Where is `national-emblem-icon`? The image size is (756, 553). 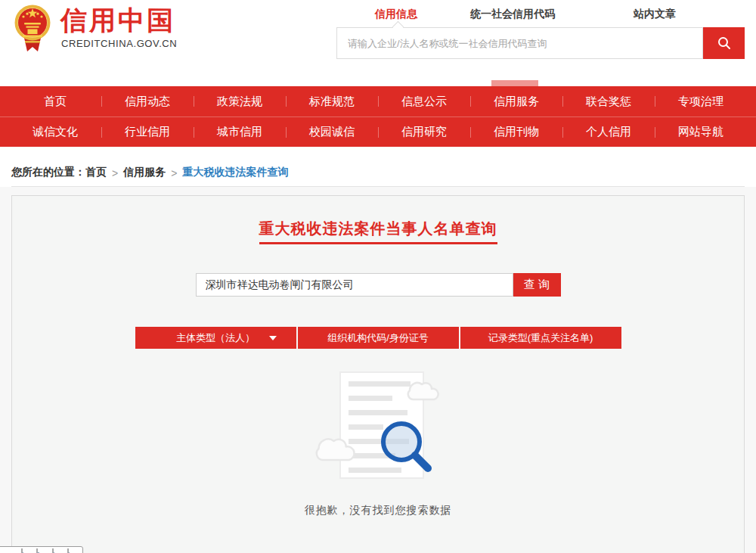
national-emblem-icon is located at coordinates (33, 29).